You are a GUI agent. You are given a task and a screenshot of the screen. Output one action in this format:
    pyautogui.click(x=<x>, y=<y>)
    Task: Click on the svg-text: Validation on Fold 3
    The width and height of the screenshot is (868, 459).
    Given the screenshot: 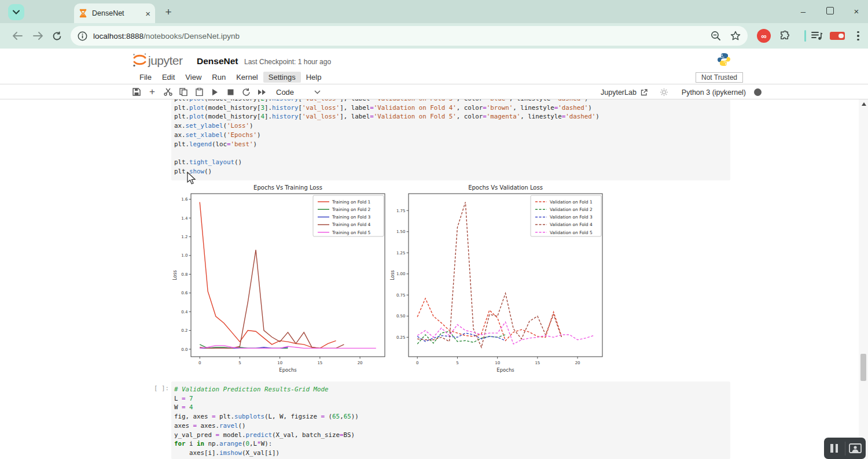 What is the action you would take?
    pyautogui.click(x=571, y=217)
    